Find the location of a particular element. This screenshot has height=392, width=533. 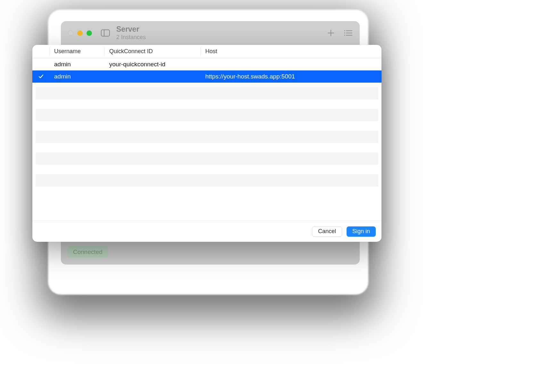

checkmark-icon is located at coordinates (41, 77).